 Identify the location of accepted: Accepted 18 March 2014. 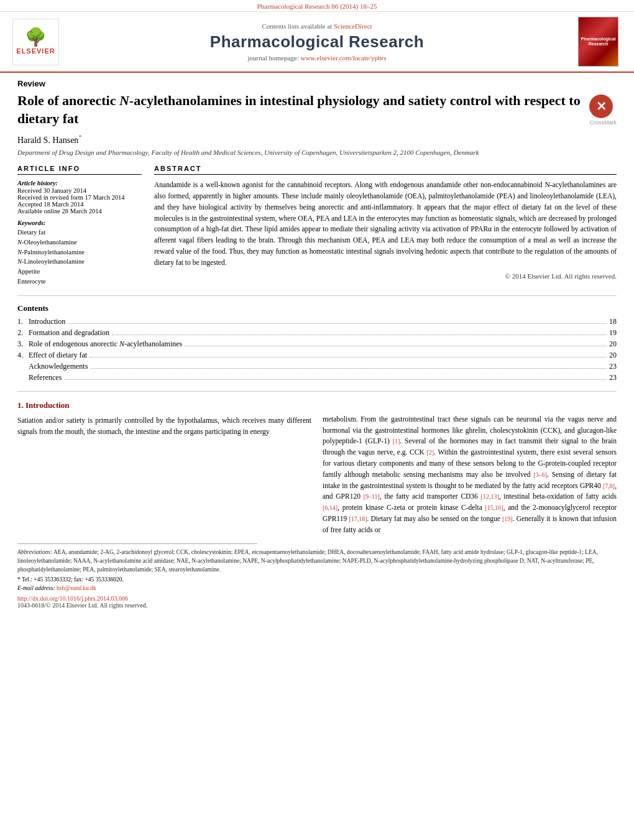
(80, 204).